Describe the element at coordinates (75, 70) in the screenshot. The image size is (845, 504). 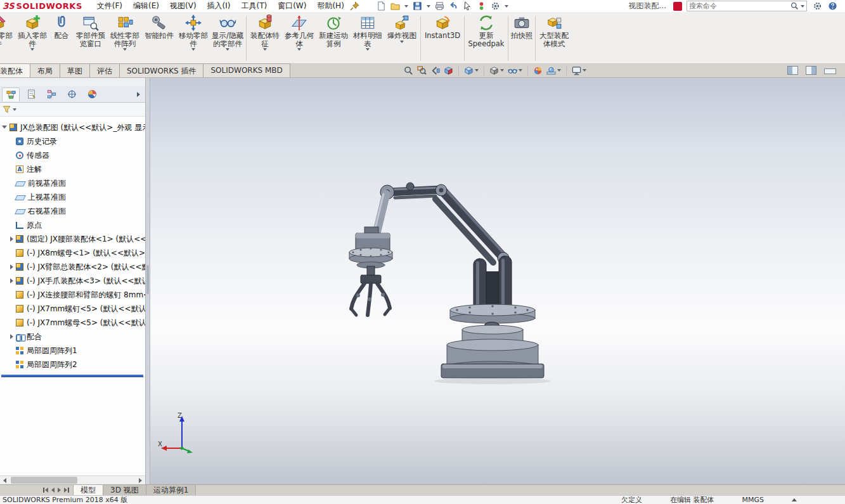
I see `tab-sketch: 草图` at that location.